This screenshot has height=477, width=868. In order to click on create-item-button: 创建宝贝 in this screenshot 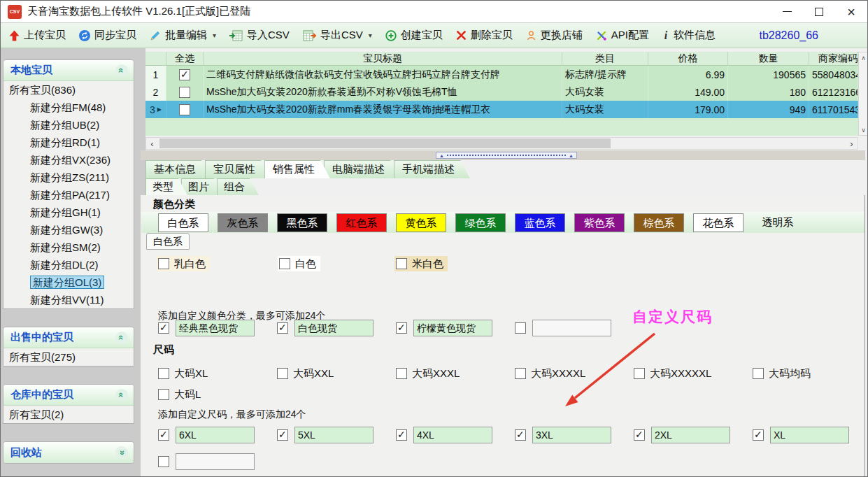, I will do `click(414, 35)`.